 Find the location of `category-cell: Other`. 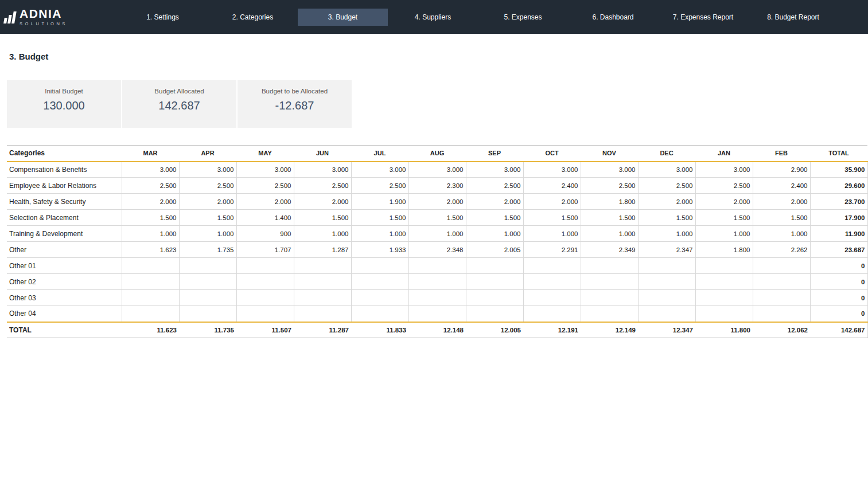

category-cell: Other is located at coordinates (64, 250).